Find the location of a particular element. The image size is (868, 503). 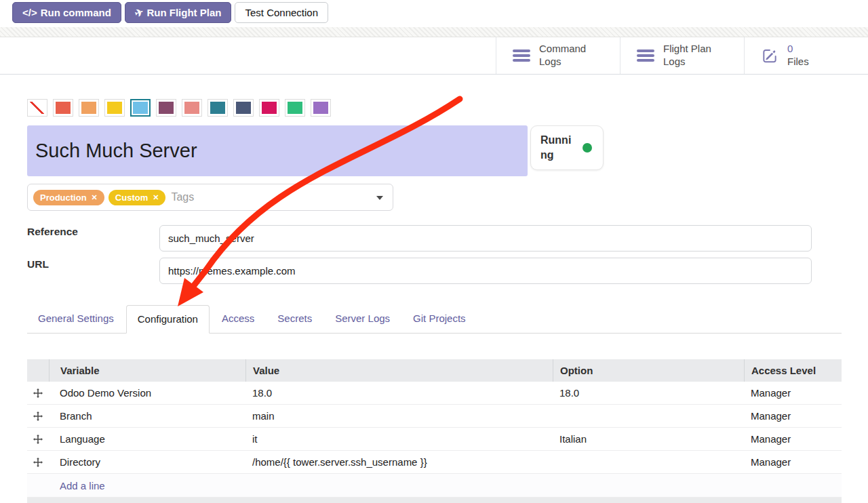

status-label: Running is located at coordinates (558, 148).